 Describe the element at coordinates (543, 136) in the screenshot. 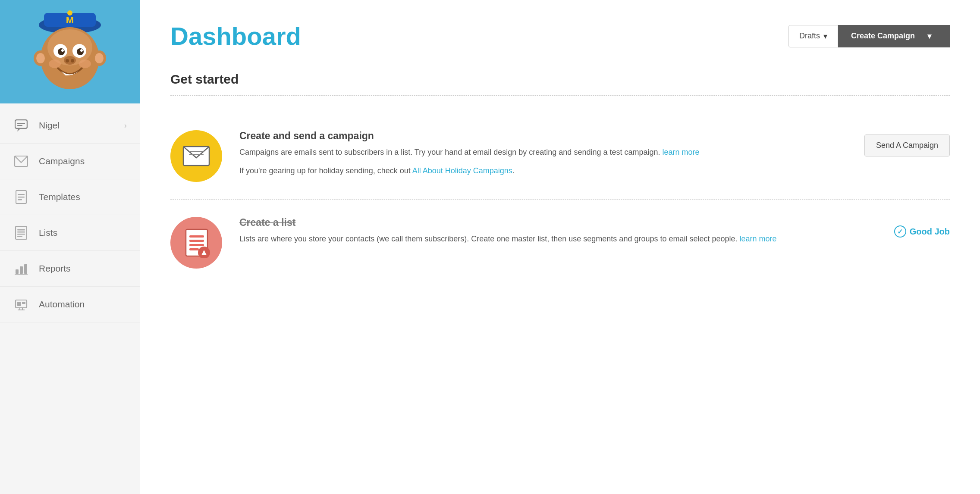

I see `campaign-card-title: Create and send a campaign` at that location.